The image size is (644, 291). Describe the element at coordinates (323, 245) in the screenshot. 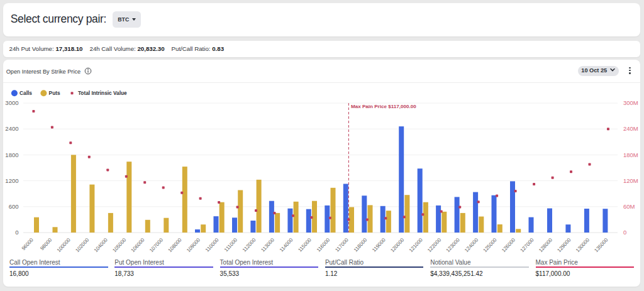

I see `svg-text: 116000` at that location.